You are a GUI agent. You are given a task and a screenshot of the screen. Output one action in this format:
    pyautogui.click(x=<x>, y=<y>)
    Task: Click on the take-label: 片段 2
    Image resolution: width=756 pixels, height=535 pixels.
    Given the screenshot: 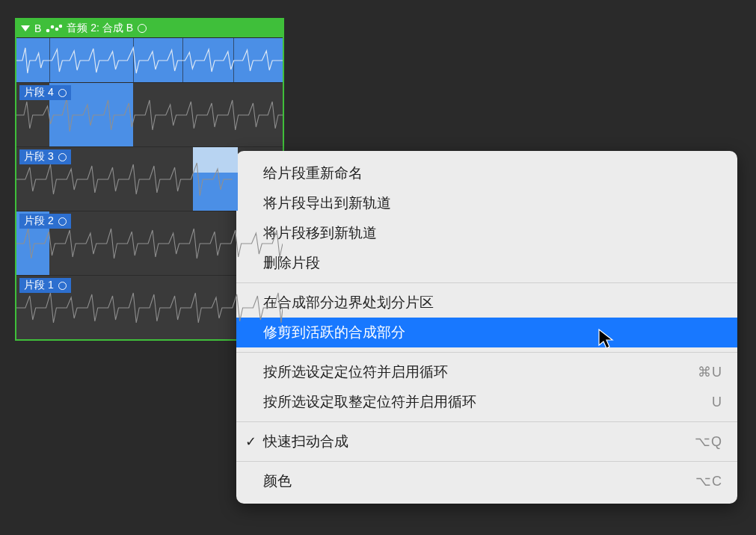 What is the action you would take?
    pyautogui.click(x=45, y=221)
    